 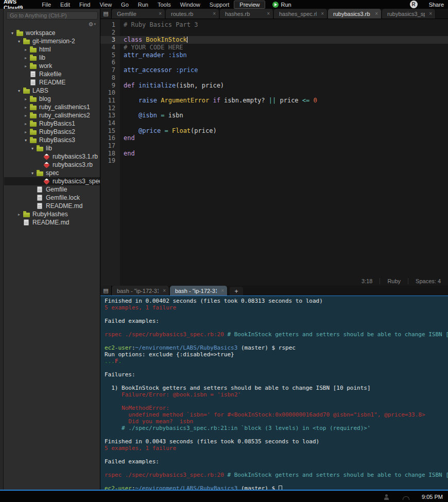 I want to click on indent-setting: Spaces: 4, so click(x=428, y=281).